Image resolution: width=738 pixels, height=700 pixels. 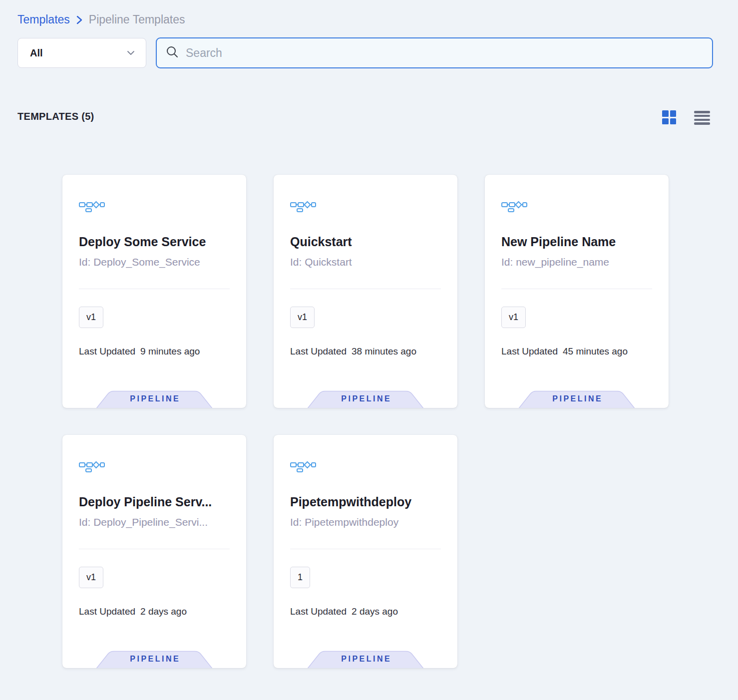 I want to click on version-badge: 1, so click(x=300, y=577).